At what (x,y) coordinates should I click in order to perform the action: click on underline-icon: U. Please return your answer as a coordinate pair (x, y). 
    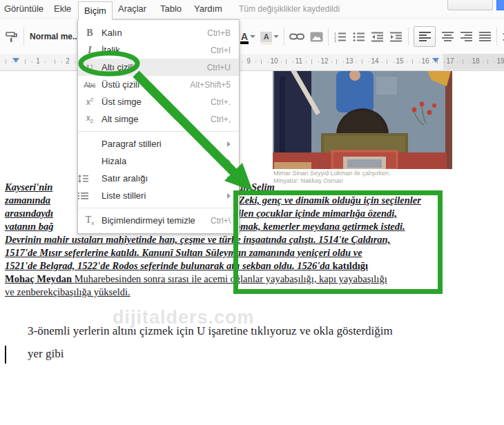
    Looking at the image, I should click on (90, 68).